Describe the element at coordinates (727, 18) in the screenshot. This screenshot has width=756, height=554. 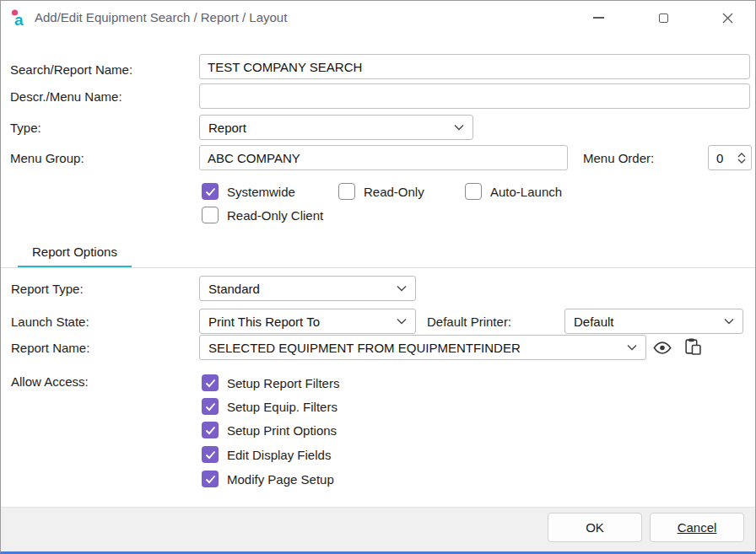
I see `close-button` at that location.